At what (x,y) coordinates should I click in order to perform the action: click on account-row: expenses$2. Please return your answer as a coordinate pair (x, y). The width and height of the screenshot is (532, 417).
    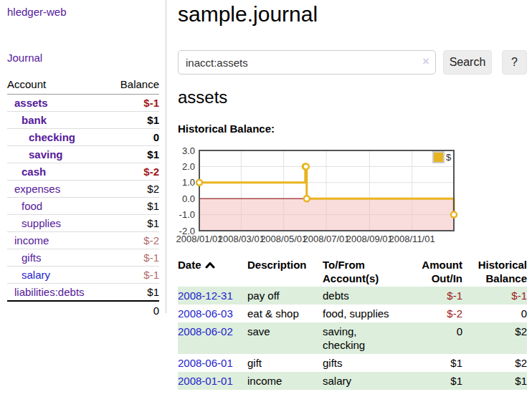
    Looking at the image, I should click on (83, 189).